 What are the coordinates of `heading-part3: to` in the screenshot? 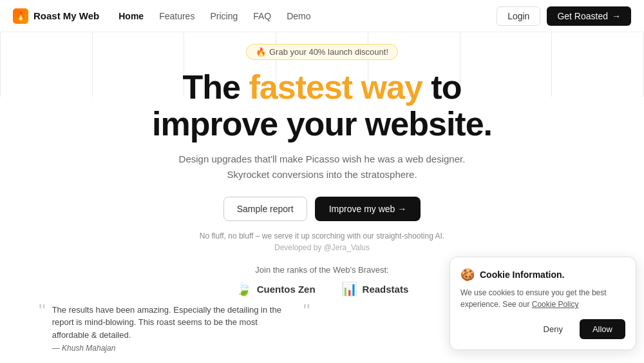 It's located at (442, 87).